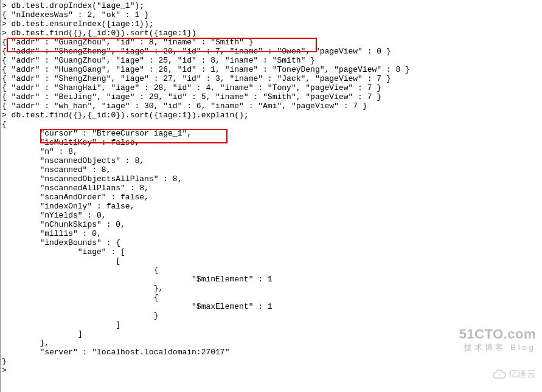  What do you see at coordinates (78, 24) in the screenshot?
I see `line: > db.test.ensureIndex({iage:1});` at bounding box center [78, 24].